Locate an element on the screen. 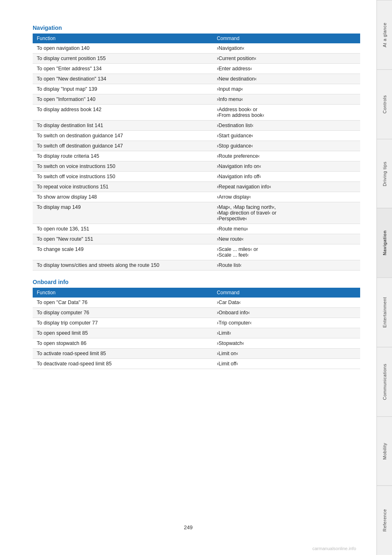 Image resolution: width=392 pixels, height=555 pixels. nav-function-cell: To open navigation 140 is located at coordinates (122, 48).